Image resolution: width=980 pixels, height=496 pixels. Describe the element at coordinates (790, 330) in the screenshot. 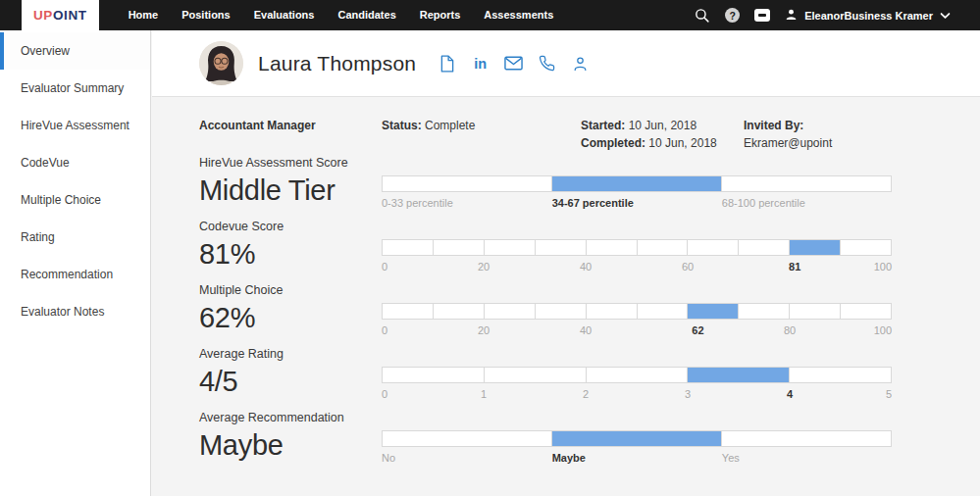

I see `bar-tick: 80` at that location.